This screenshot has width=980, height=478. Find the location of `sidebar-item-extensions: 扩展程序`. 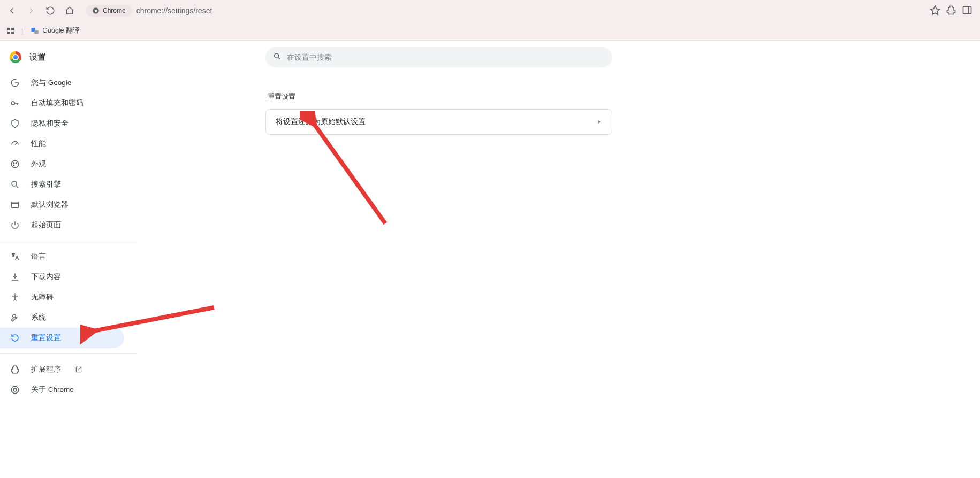

sidebar-item-extensions: 扩展程序 is located at coordinates (62, 369).